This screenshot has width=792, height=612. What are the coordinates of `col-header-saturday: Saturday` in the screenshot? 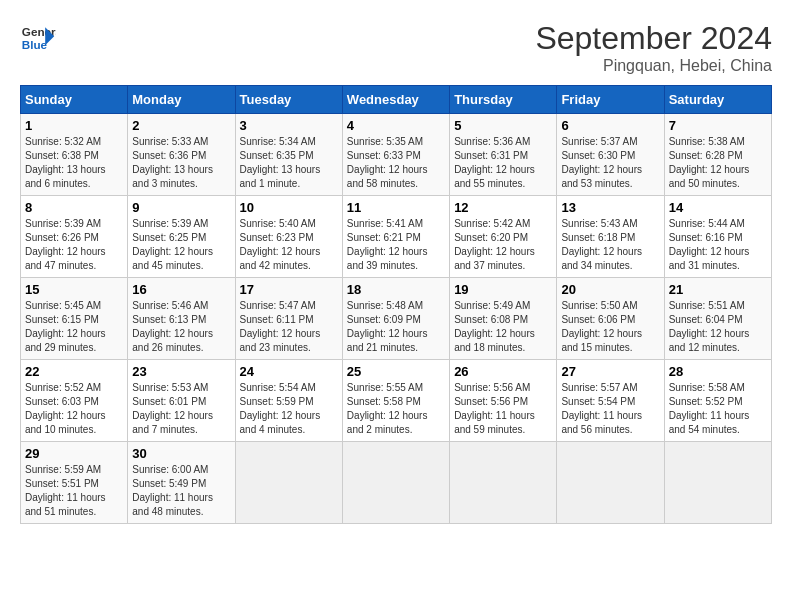 It's located at (718, 100).